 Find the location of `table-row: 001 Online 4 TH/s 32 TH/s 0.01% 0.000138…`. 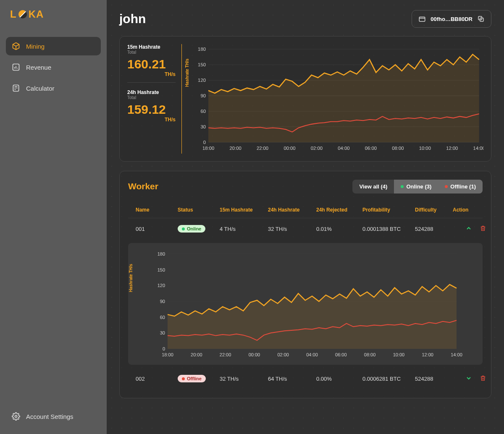

table-row: 001 Online 4 TH/s 32 TH/s 0.01% 0.000138… is located at coordinates (305, 229).